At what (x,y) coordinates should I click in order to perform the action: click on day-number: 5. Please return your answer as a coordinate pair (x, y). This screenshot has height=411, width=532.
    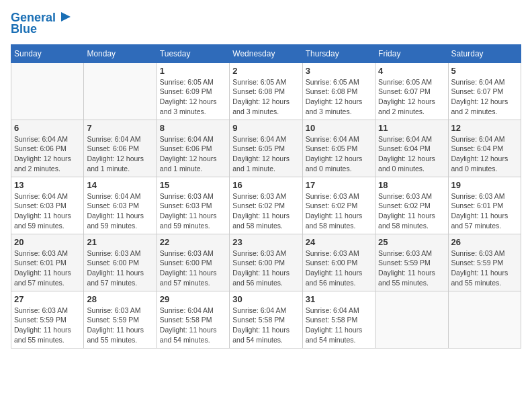
    Looking at the image, I should click on (485, 71).